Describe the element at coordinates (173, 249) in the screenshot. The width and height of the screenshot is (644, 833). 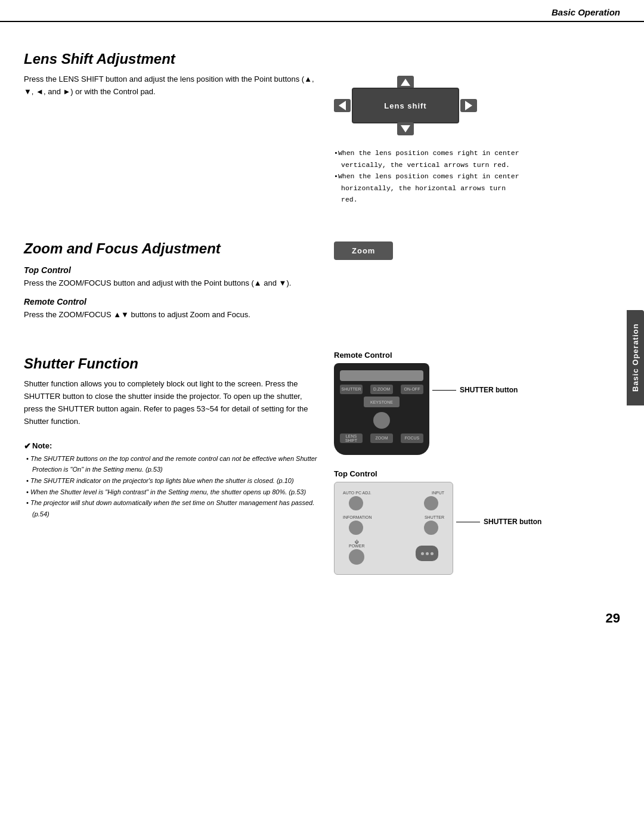
I see `zoom-focus-title: Zoom and Focus Adjustment` at that location.